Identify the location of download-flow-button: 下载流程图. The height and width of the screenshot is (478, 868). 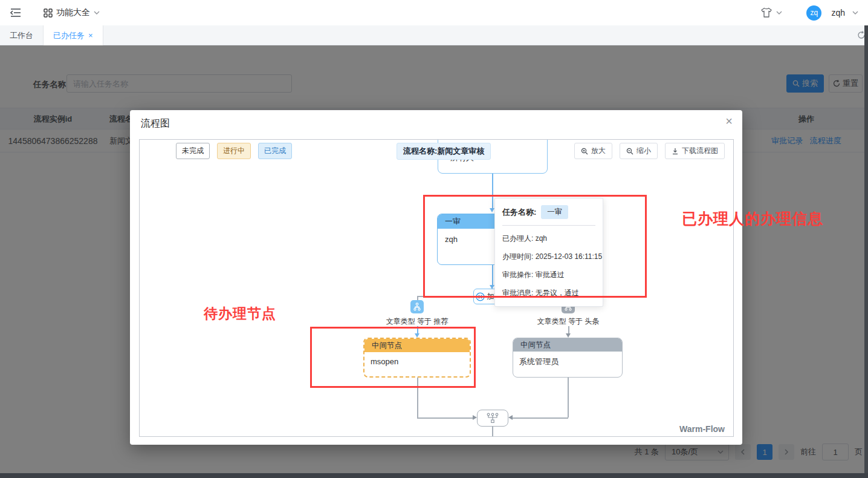
(695, 151).